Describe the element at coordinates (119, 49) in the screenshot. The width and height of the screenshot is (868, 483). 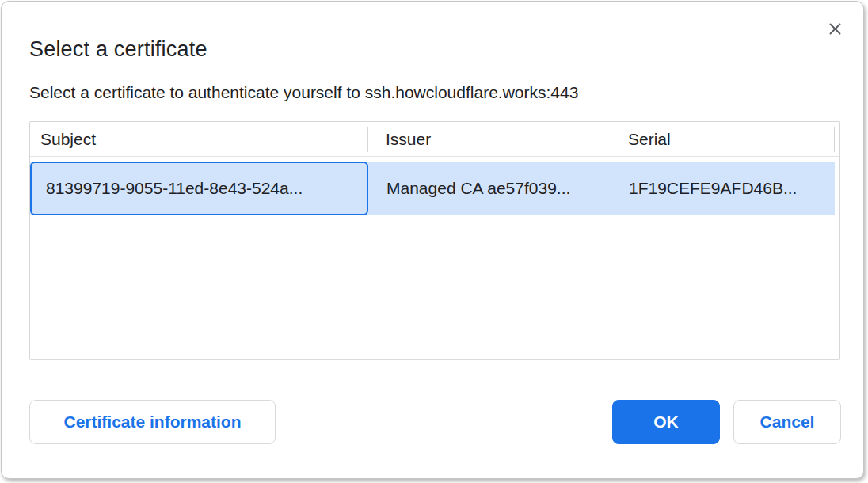
I see `dialog-title: Select a certificate` at that location.